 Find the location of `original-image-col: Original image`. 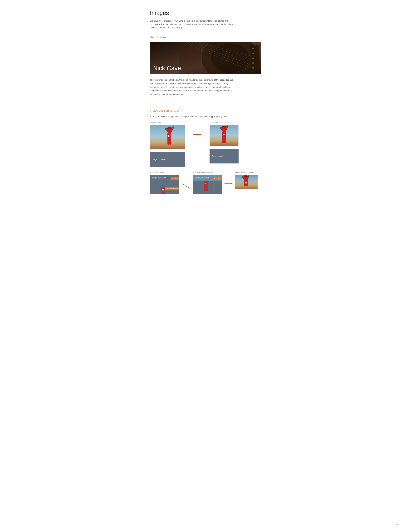

original-image-col: Original image is located at coordinates (168, 144).